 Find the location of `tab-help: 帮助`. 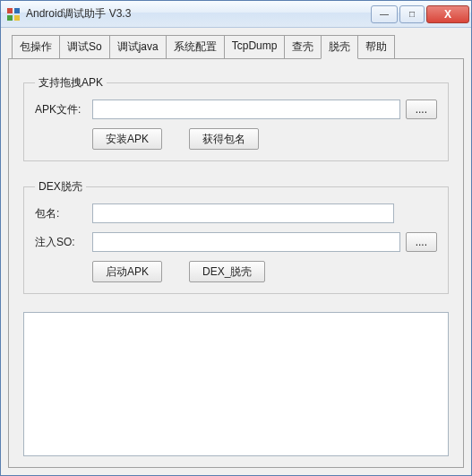

tab-help: 帮助 is located at coordinates (376, 47).